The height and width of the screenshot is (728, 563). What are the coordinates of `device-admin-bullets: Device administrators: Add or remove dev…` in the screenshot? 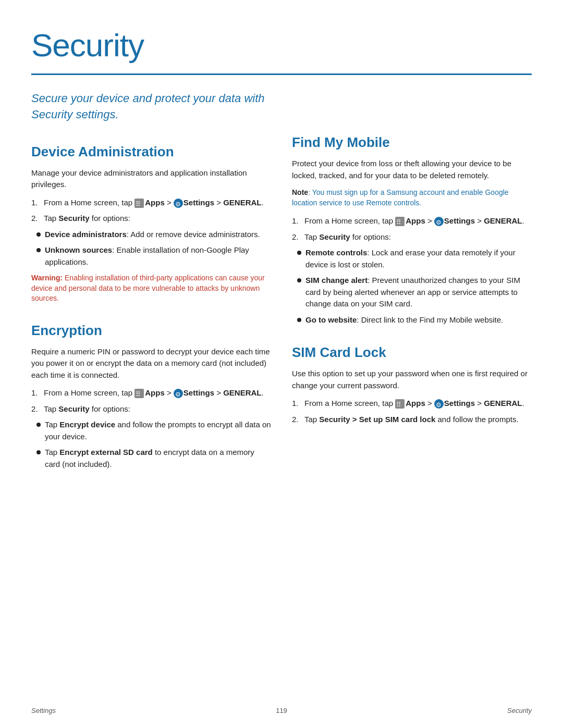 It's located at (154, 249).